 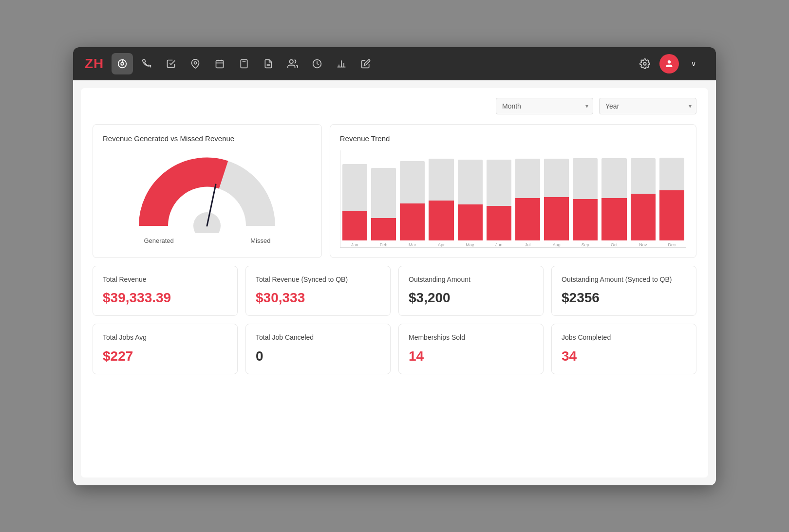 What do you see at coordinates (394, 291) in the screenshot?
I see `stats-row-1: Total Revenue$39,333.39Total Revenue (Sy…` at bounding box center [394, 291].